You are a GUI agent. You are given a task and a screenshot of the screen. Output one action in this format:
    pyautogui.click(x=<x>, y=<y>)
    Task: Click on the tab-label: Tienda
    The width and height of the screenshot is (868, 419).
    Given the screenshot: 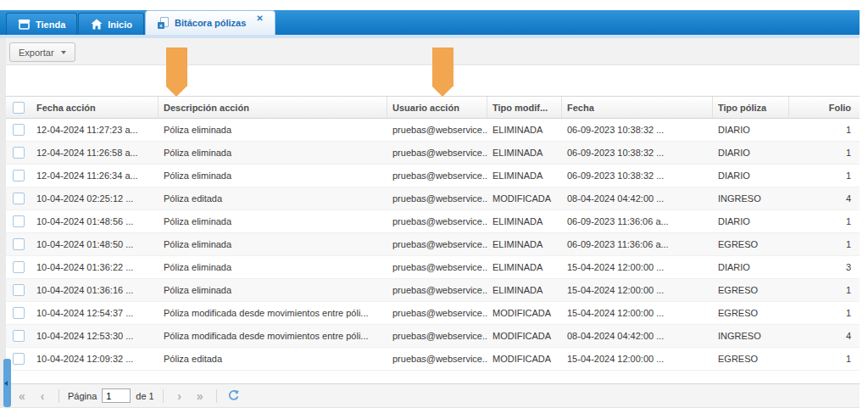 What is the action you would take?
    pyautogui.click(x=51, y=25)
    